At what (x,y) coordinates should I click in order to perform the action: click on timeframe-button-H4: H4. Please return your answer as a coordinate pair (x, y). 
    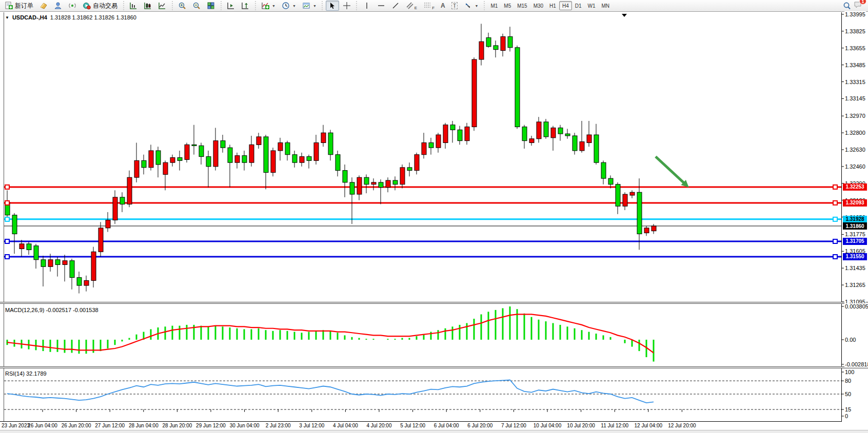
    Looking at the image, I should click on (565, 6).